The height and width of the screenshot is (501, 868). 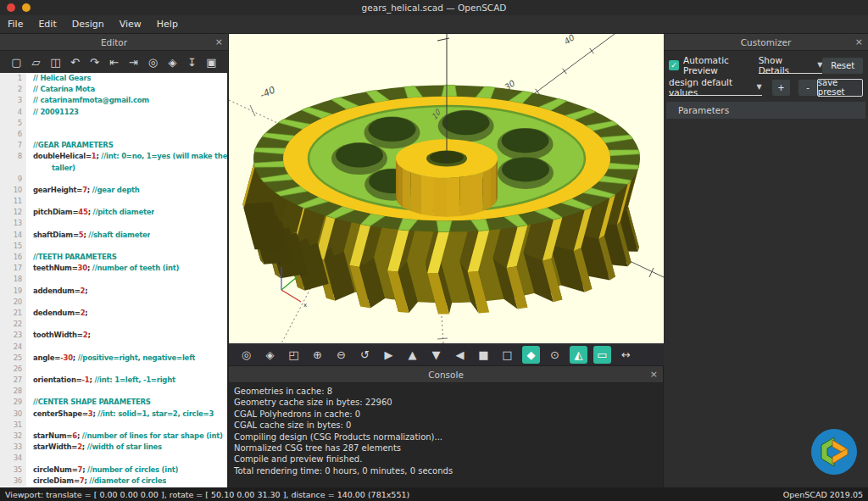 What do you see at coordinates (446, 402) in the screenshot?
I see `console-line: Geometry cache size in bytes: 22960` at bounding box center [446, 402].